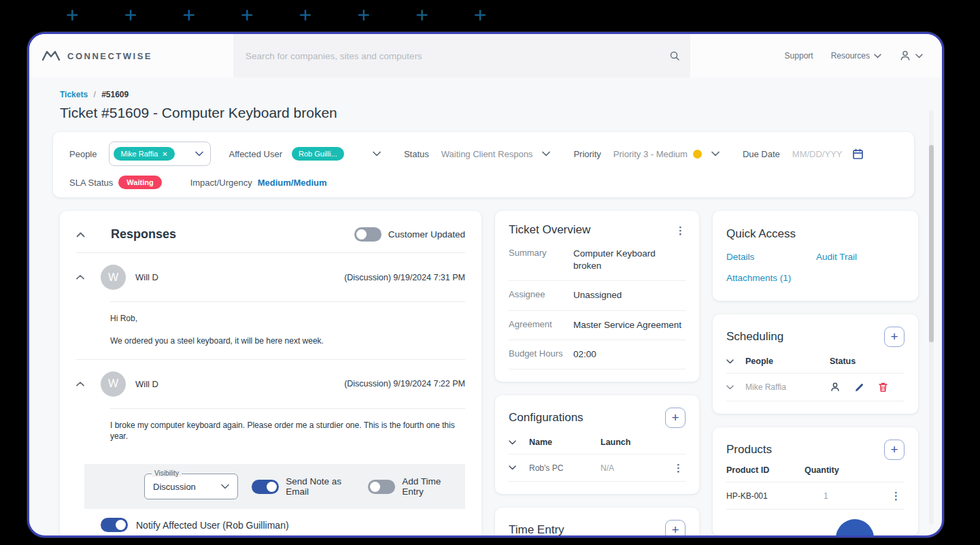 The height and width of the screenshot is (545, 980). I want to click on breadcrumb-current: #51609, so click(115, 95).